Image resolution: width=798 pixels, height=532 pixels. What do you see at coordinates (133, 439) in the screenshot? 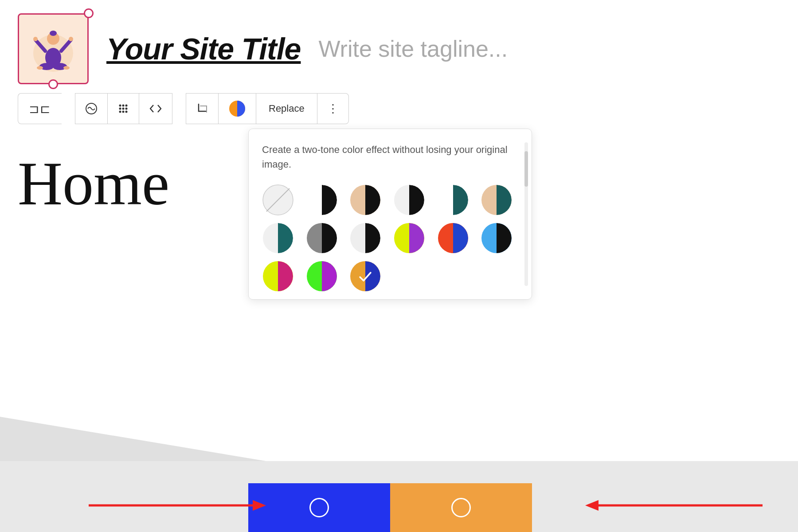
I see `bottom-triangle-bg` at bounding box center [133, 439].